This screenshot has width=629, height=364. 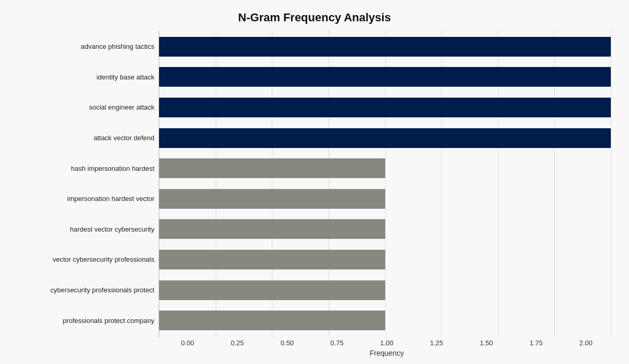 What do you see at coordinates (112, 229) in the screenshot?
I see `y-label: hardest vector cybersecurity` at bounding box center [112, 229].